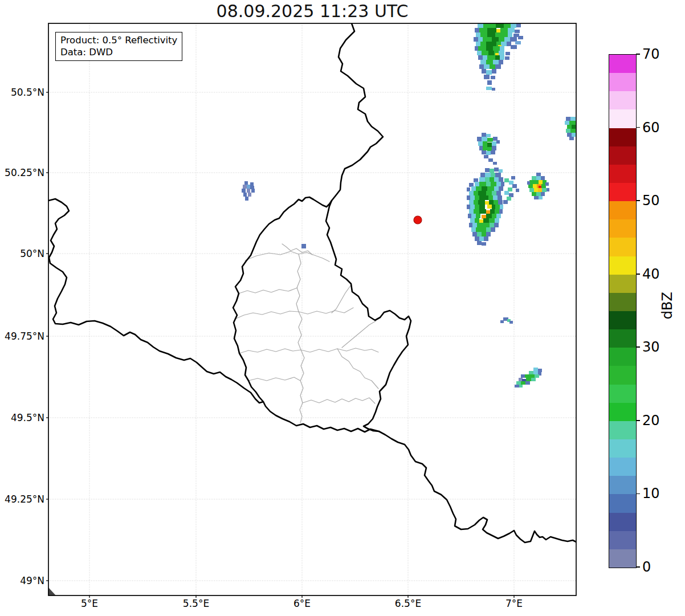 This screenshot has height=616, width=685. What do you see at coordinates (22, 499) in the screenshot?
I see `y-tick-label: 49.25°N` at bounding box center [22, 499].